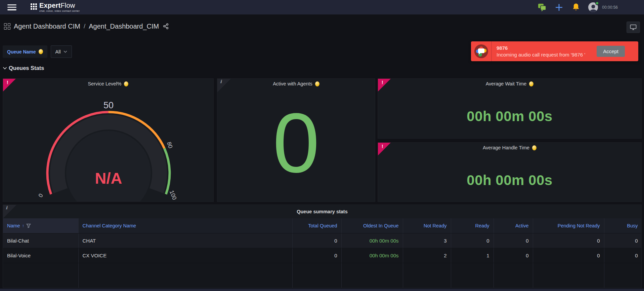 The height and width of the screenshot is (291, 644). What do you see at coordinates (109, 178) in the screenshot?
I see `gauge-value: N/A` at bounding box center [109, 178].